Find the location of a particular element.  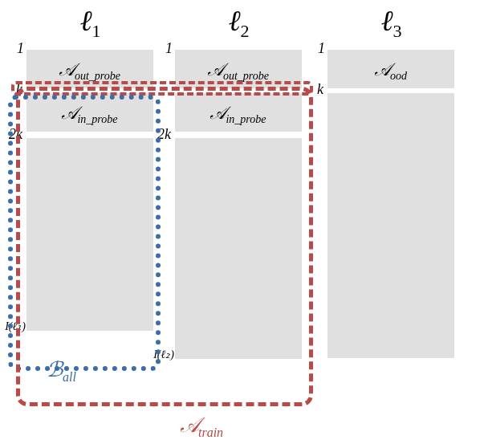

header-l1-text: ℓ1 is located at coordinates (91, 21).